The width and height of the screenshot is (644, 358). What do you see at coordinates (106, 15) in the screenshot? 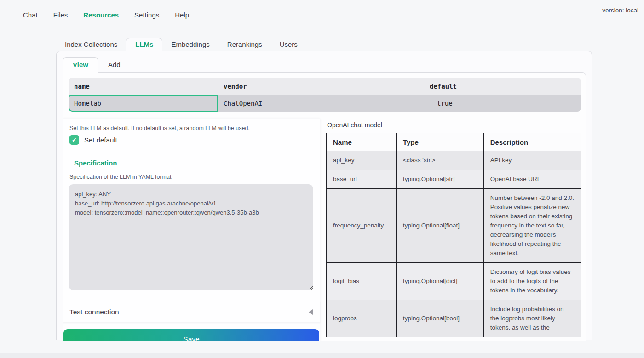
I see `top-navigation: Chat Files Resources Settings Help` at bounding box center [106, 15].